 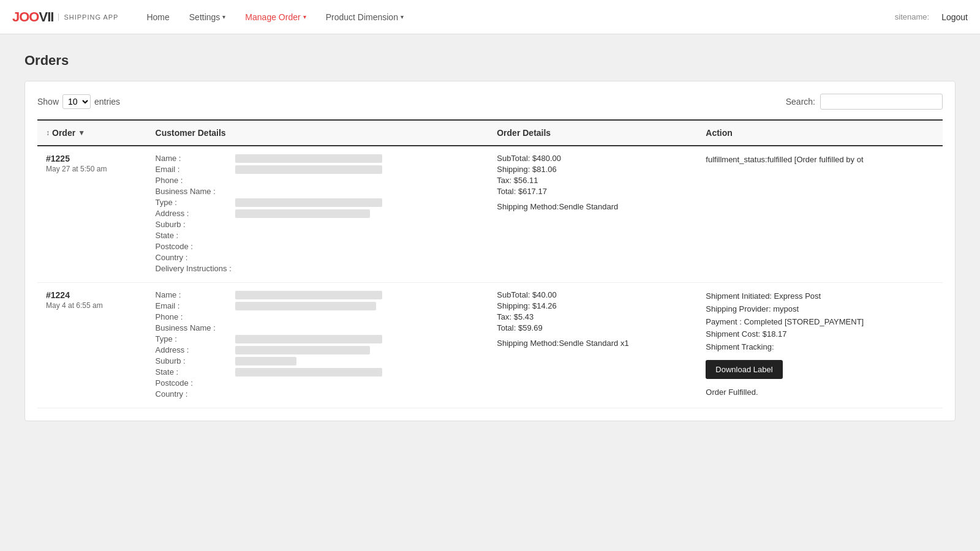 What do you see at coordinates (593, 191) in the screenshot?
I see `total: Total: $617.17` at bounding box center [593, 191].